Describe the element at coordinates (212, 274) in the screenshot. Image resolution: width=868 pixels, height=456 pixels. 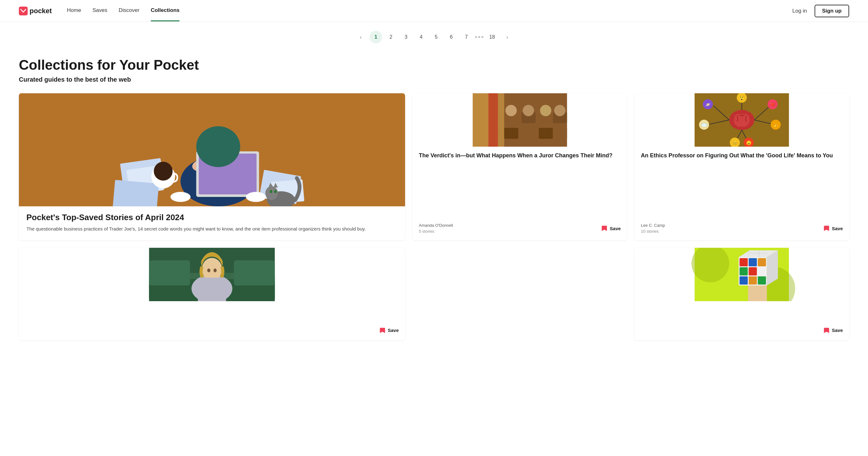
I see `card-phone-image` at that location.